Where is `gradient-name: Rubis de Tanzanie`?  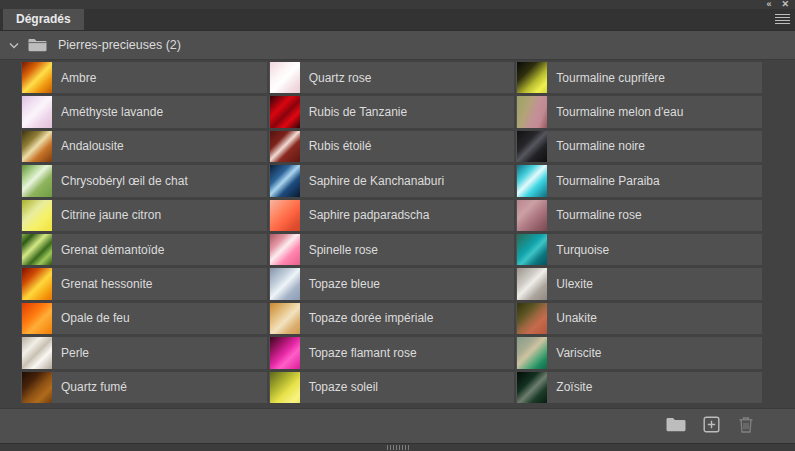 gradient-name: Rubis de Tanzanie is located at coordinates (358, 112).